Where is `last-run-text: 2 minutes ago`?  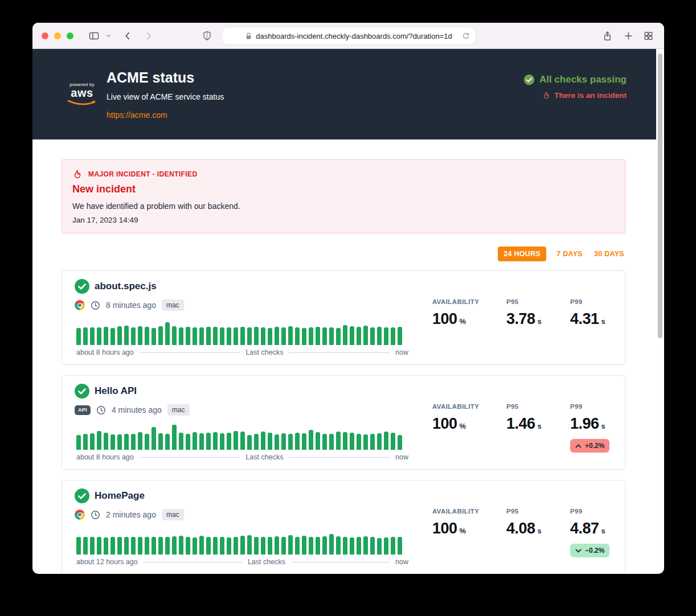 last-run-text: 2 minutes ago is located at coordinates (131, 515).